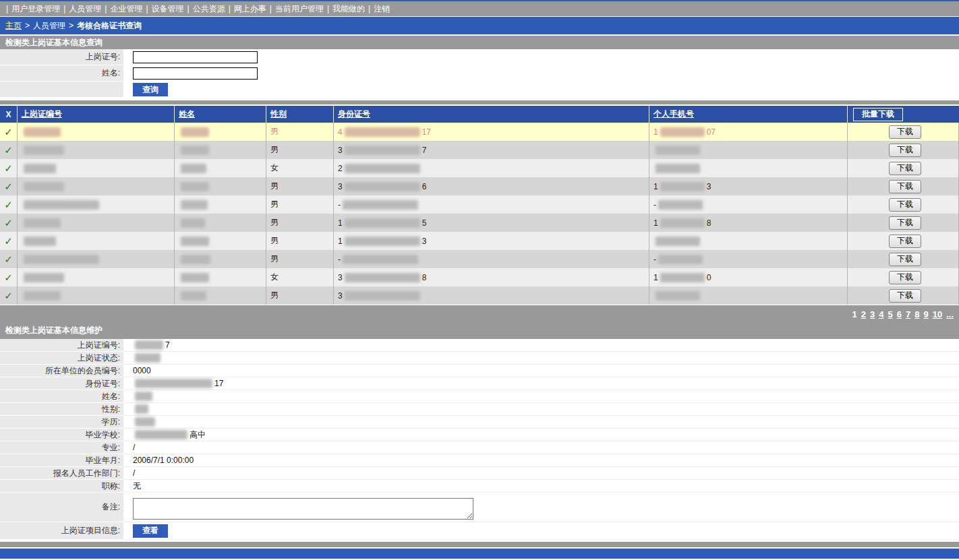  What do you see at coordinates (36, 9) in the screenshot?
I see `menu-item: 用户登录管理` at bounding box center [36, 9].